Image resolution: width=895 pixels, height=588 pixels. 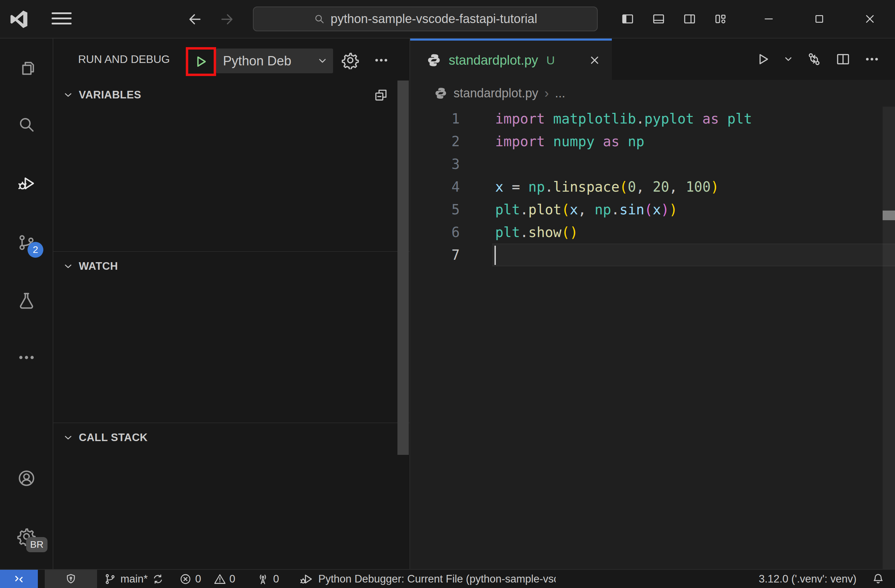 What do you see at coordinates (889, 338) in the screenshot?
I see `editor-scrollbar` at bounding box center [889, 338].